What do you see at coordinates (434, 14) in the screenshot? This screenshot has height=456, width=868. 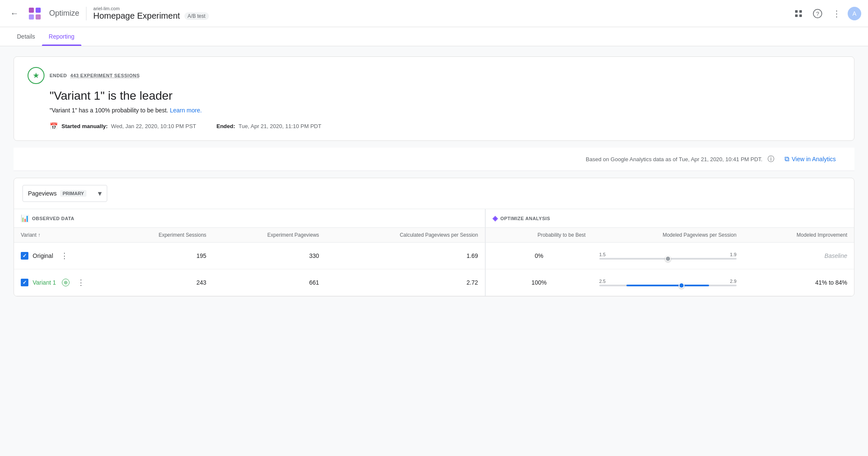 I see `app-header: ← Optimize ariel-lim.com Homepage Experi…` at bounding box center [434, 14].